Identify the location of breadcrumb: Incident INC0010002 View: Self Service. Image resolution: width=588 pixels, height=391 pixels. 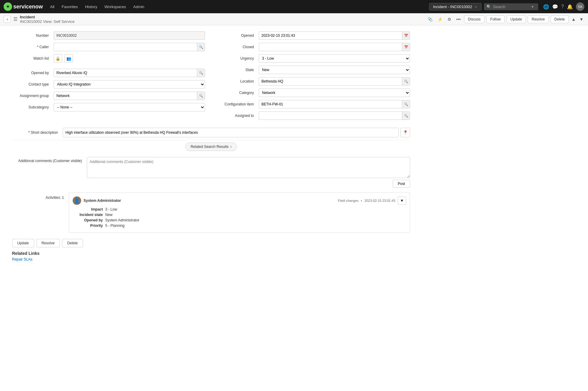
(47, 19).